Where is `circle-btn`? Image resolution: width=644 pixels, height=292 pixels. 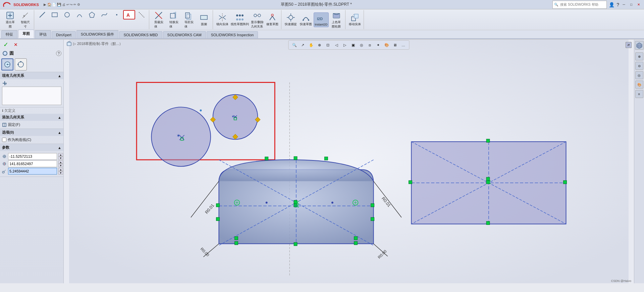 circle-btn is located at coordinates (67, 15).